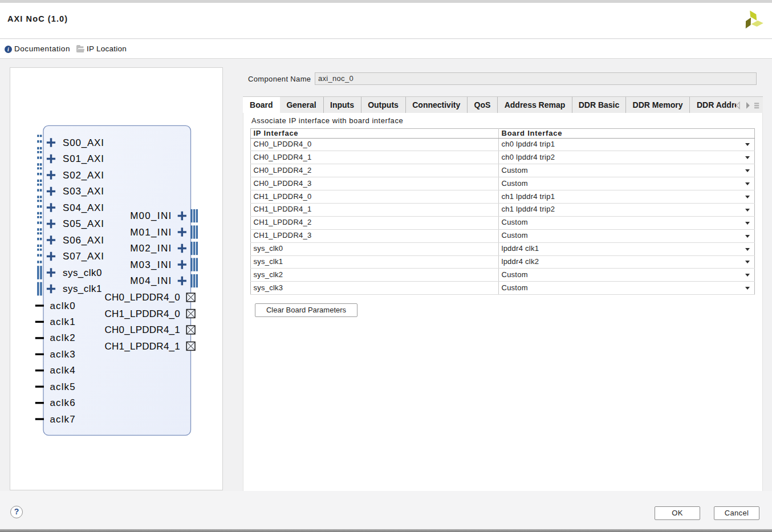 Image resolution: width=772 pixels, height=532 pixels. What do you see at coordinates (83, 143) in the screenshot?
I see `svg-text: S00_AXI` at bounding box center [83, 143].